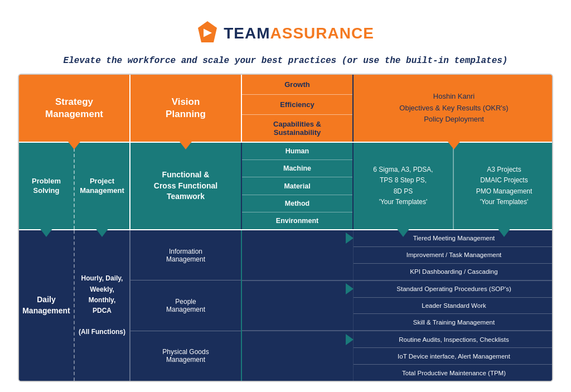  What do you see at coordinates (453, 272) in the screenshot?
I see `kpi-item: KPI Dashboarding / Cascading` at bounding box center [453, 272].